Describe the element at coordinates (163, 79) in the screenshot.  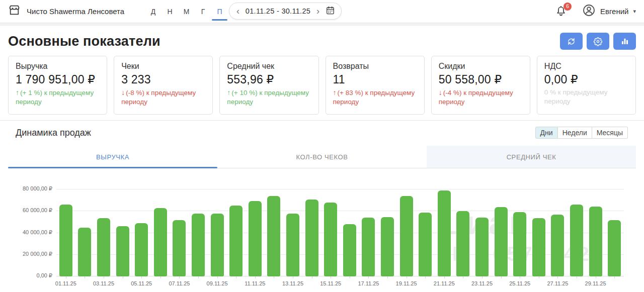
I see `kpi-value: 3 233` at that location.